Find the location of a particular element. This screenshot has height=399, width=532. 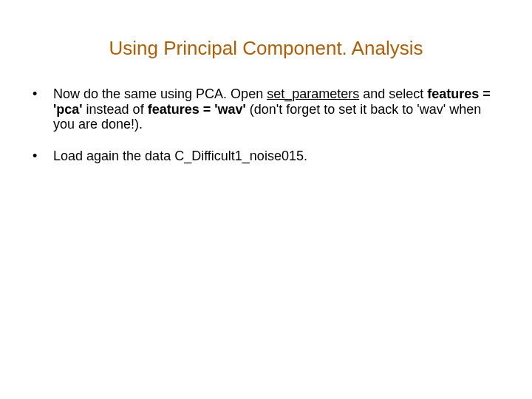

bullet-text-1: Now do the same using PCA. Open set_para… is located at coordinates (278, 109).